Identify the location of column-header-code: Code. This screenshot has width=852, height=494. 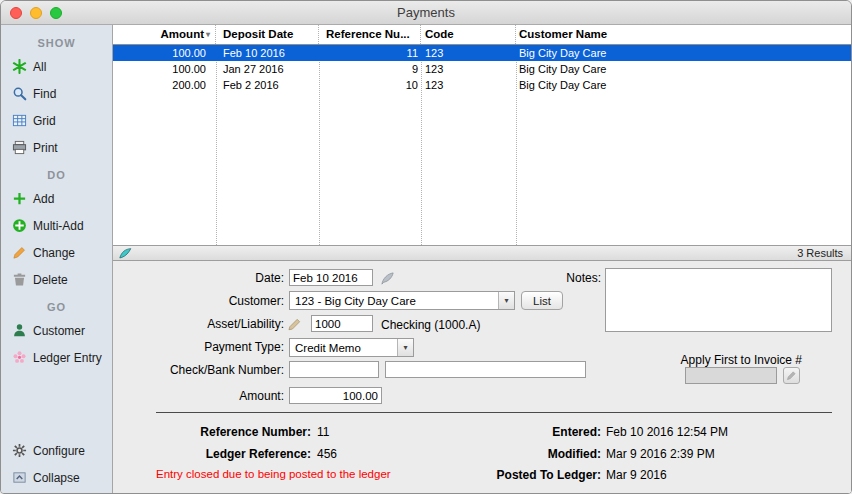
(468, 34).